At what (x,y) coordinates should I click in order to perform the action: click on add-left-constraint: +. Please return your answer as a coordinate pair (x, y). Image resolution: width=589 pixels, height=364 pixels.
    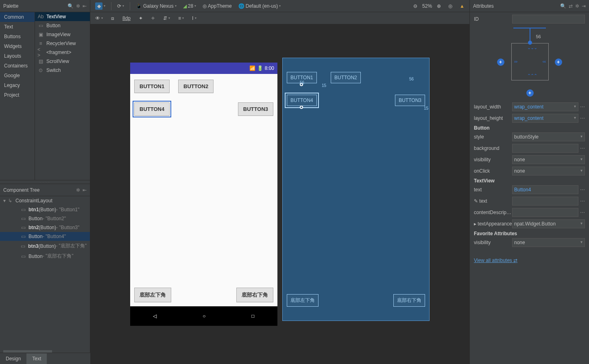
    Looking at the image, I should click on (501, 62).